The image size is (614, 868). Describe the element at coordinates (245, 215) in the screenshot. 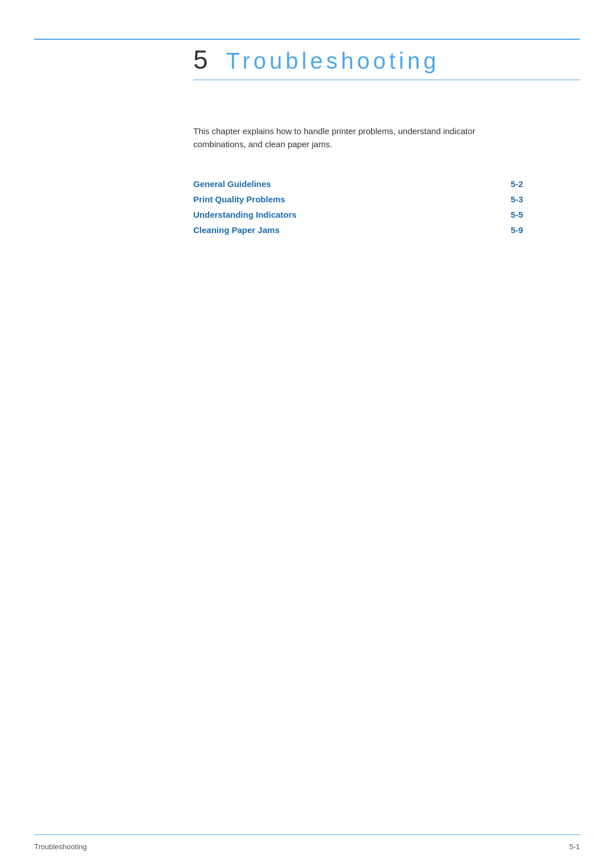

I see `toc-link-understanding-indicators: Understanding Indicators` at that location.